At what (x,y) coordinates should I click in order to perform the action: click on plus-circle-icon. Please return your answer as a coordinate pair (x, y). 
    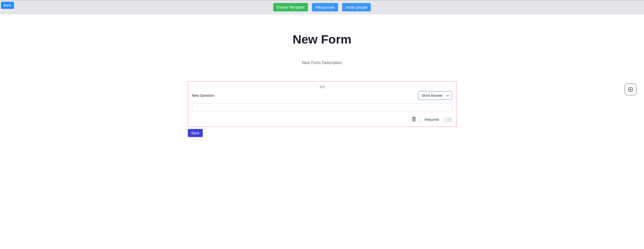
    Looking at the image, I should click on (631, 89).